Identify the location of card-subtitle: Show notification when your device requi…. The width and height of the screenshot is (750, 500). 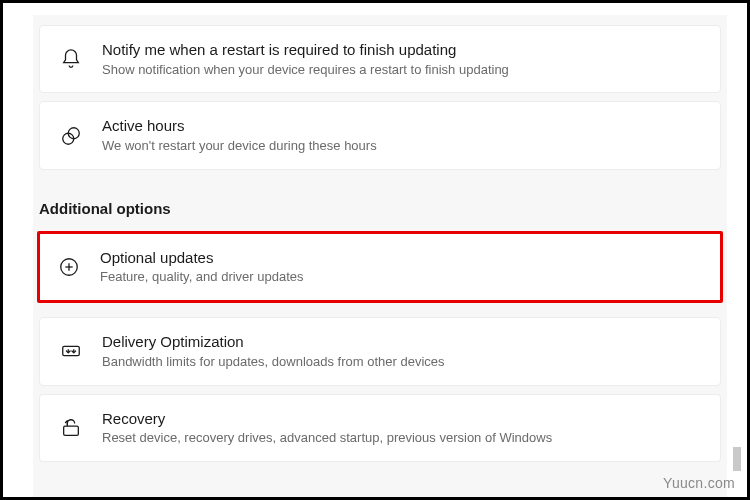
(402, 70).